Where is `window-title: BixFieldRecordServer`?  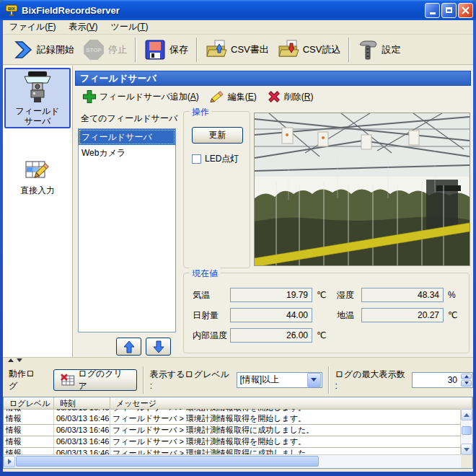
window-title: BixFieldRecordServer is located at coordinates (224, 10).